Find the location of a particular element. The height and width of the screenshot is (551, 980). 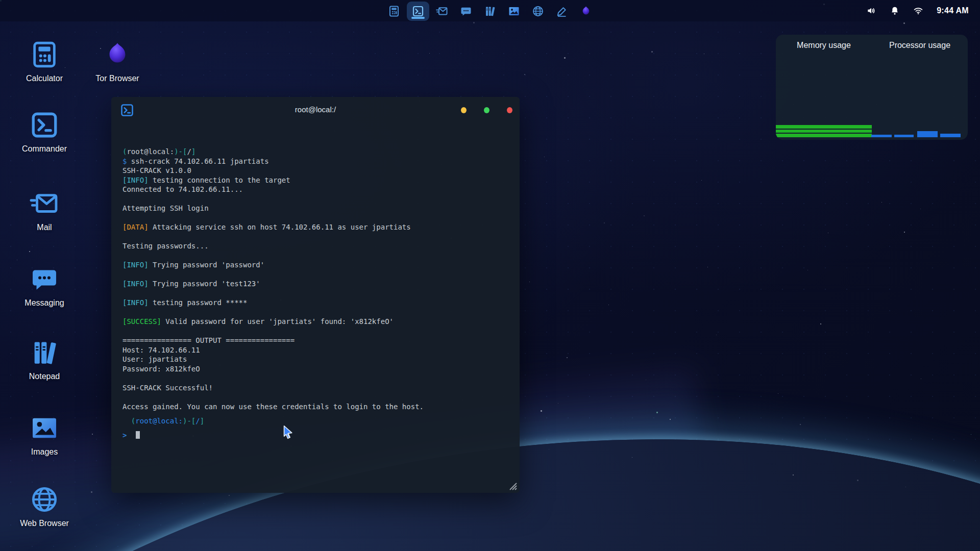

terminal-text: Host: 74.102.66.11 is located at coordinates (161, 350).